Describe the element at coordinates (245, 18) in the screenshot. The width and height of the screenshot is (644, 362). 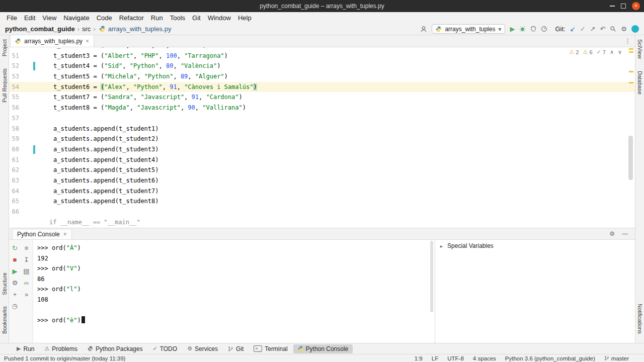
I see `menu-help: Help` at that location.